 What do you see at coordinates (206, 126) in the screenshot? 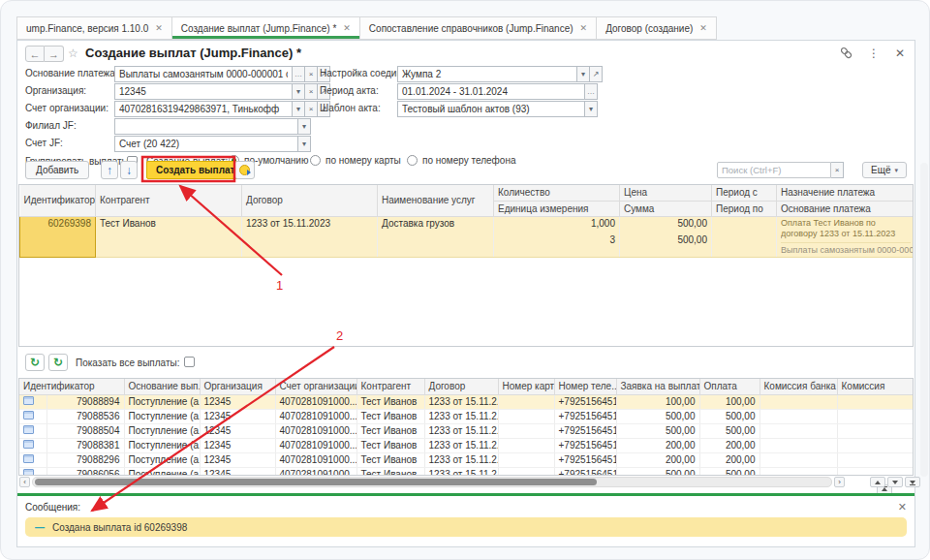
I see `branch-jf-input` at bounding box center [206, 126].